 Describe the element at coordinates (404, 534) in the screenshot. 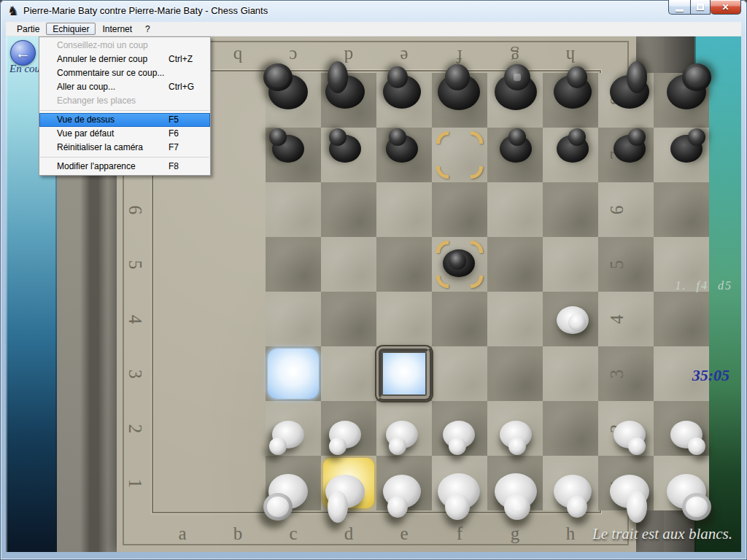

I see `file-label-bottom-e: e` at that location.